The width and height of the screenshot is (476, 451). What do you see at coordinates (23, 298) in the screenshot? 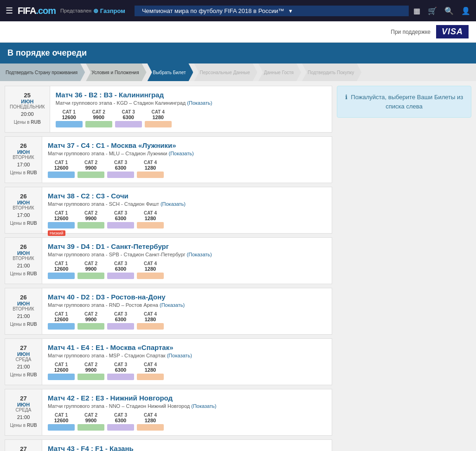
I see `match-date-day: 26` at bounding box center [23, 298].